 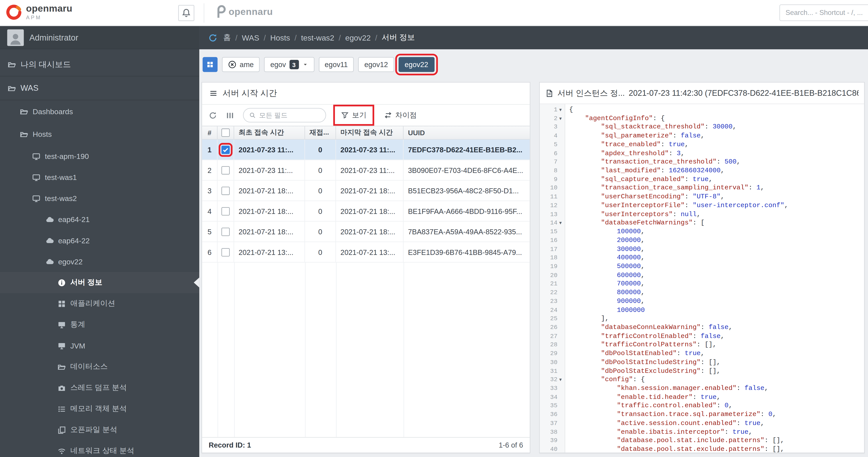 What do you see at coordinates (100, 219) in the screenshot?
I see `sidebar-item-eap64-21: eap64-21` at bounding box center [100, 219].